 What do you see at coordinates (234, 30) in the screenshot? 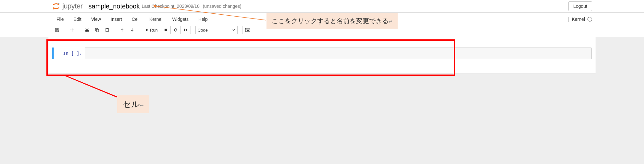
I see `chevron-down-icon` at bounding box center [234, 30].